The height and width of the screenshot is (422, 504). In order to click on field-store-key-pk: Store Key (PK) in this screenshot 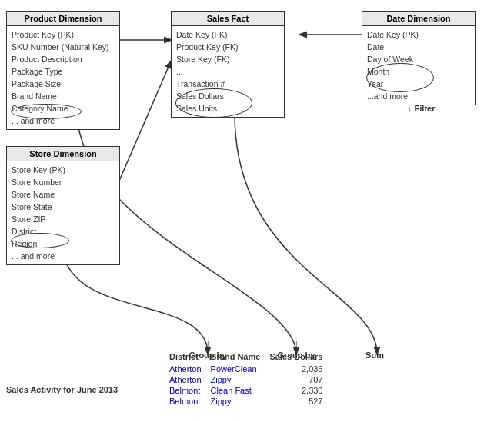, I will do `click(63, 170)`.